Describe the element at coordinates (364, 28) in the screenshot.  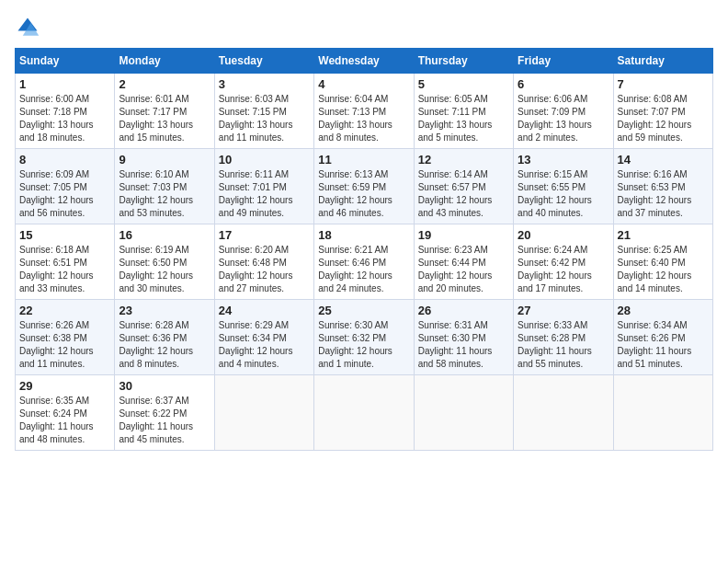
I see `page-header` at that location.